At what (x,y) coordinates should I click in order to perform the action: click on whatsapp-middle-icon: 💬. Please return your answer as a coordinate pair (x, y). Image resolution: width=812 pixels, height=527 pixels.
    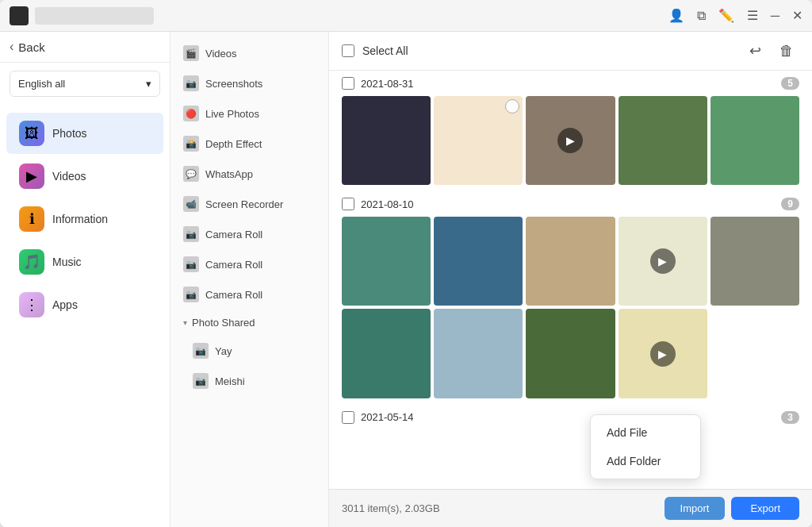
    Looking at the image, I should click on (191, 174).